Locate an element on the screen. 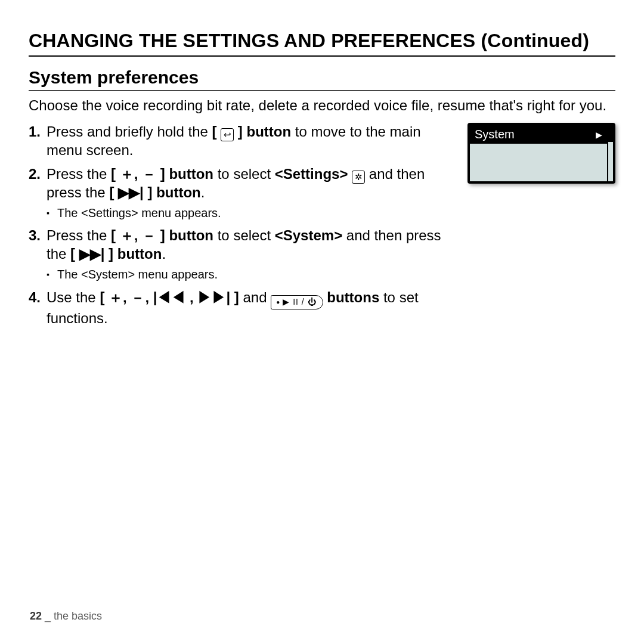 The image size is (644, 644). step-4-text-a: Use the is located at coordinates (73, 297).